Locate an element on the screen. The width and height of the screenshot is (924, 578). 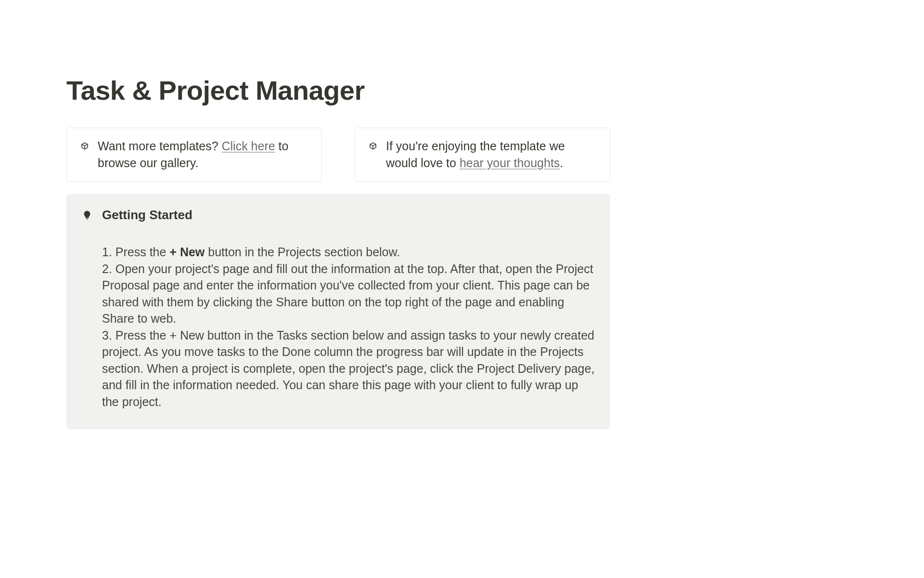
step1-after: button in the Projects section below. is located at coordinates (302, 252).